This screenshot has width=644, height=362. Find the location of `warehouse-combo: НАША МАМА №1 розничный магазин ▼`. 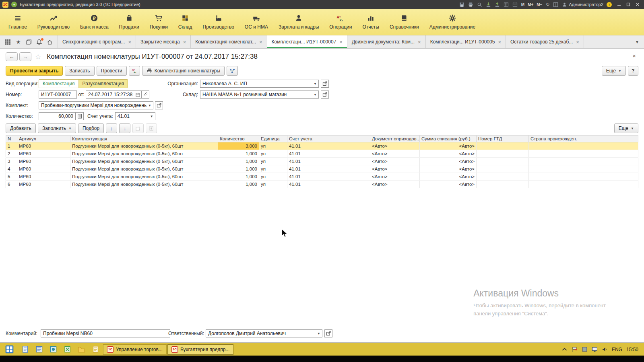

warehouse-combo: НАША МАМА №1 розничный магазин ▼ is located at coordinates (259, 95).